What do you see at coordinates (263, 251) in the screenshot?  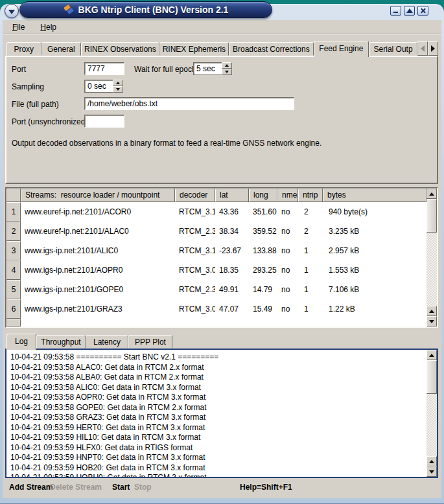 I see `cell-long: 133.88` at bounding box center [263, 251].